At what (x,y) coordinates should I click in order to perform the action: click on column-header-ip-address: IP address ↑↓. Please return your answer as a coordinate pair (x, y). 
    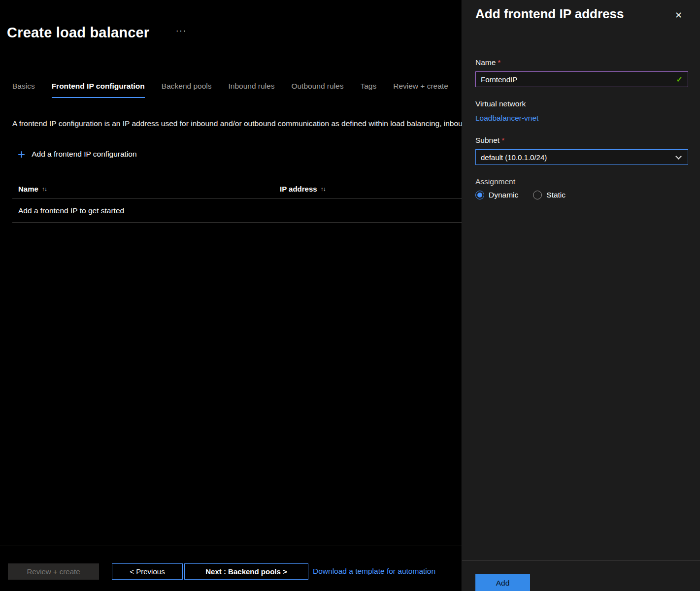
    Looking at the image, I should click on (370, 189).